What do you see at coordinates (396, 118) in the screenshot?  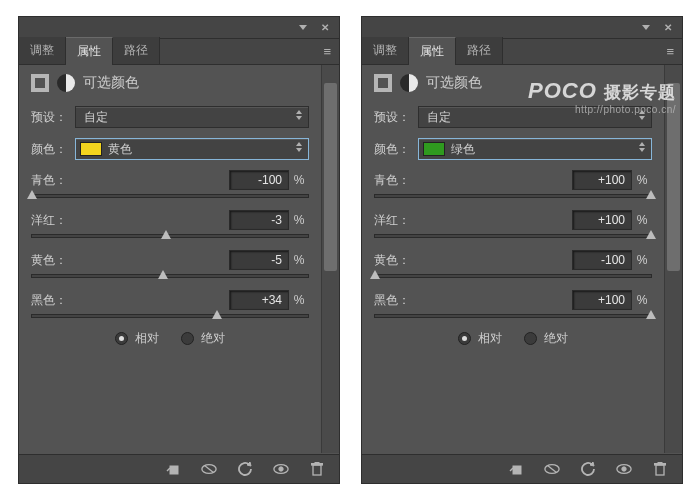 I see `preset-label: 预设：` at bounding box center [396, 118].